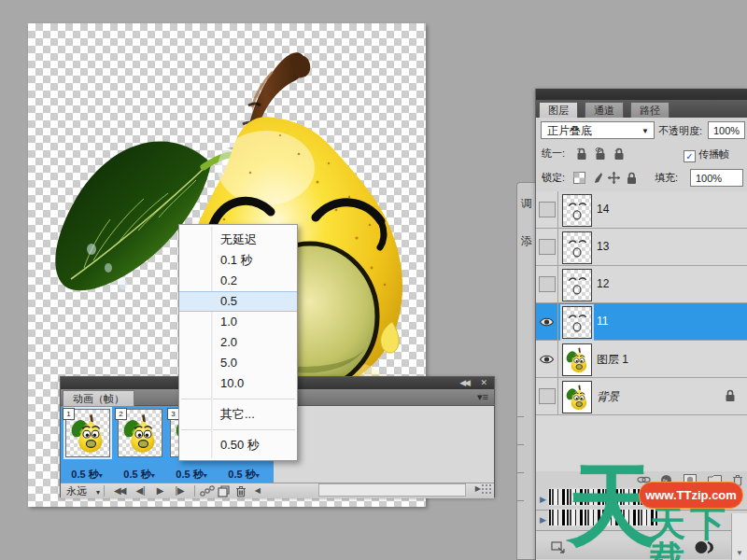  Describe the element at coordinates (224, 491) in the screenshot. I see `new-frame-button` at that location.